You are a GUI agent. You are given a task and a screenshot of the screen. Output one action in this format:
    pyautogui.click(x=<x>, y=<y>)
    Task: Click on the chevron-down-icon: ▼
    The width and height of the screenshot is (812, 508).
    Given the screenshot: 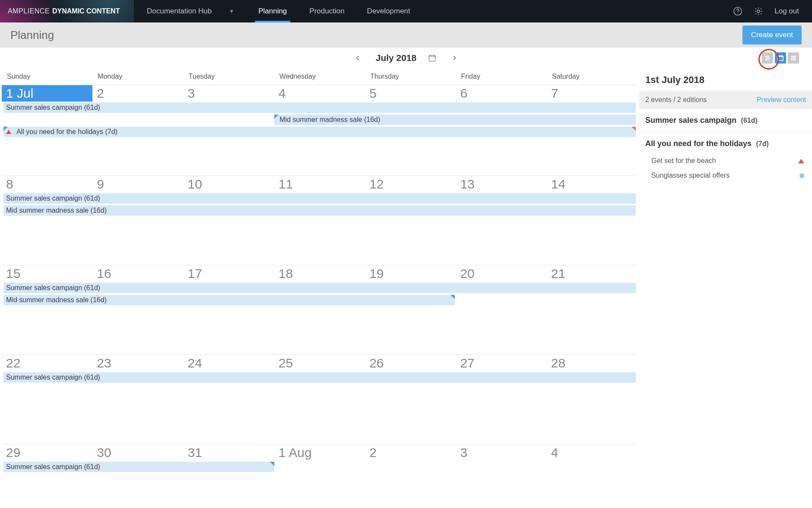 What is the action you would take?
    pyautogui.click(x=232, y=11)
    